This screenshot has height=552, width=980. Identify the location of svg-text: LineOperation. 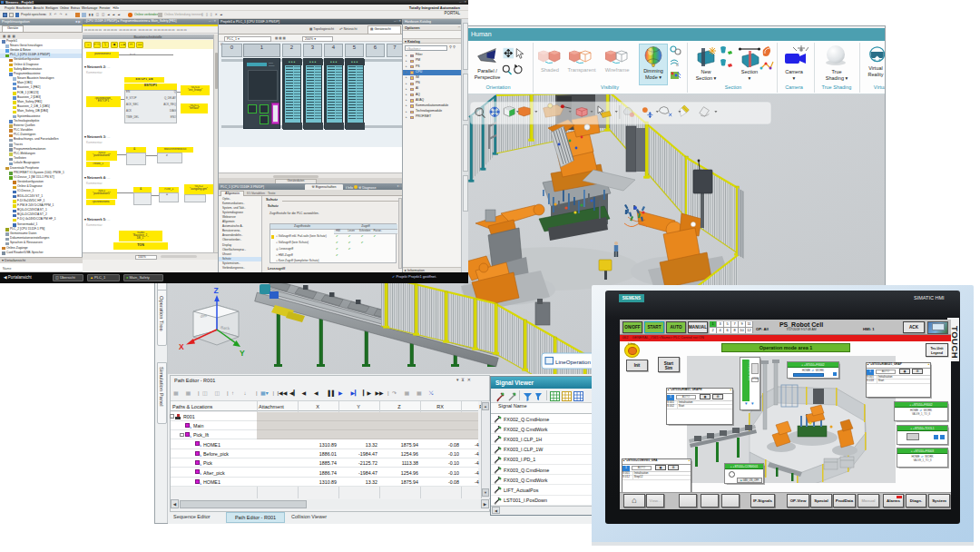
(573, 361).